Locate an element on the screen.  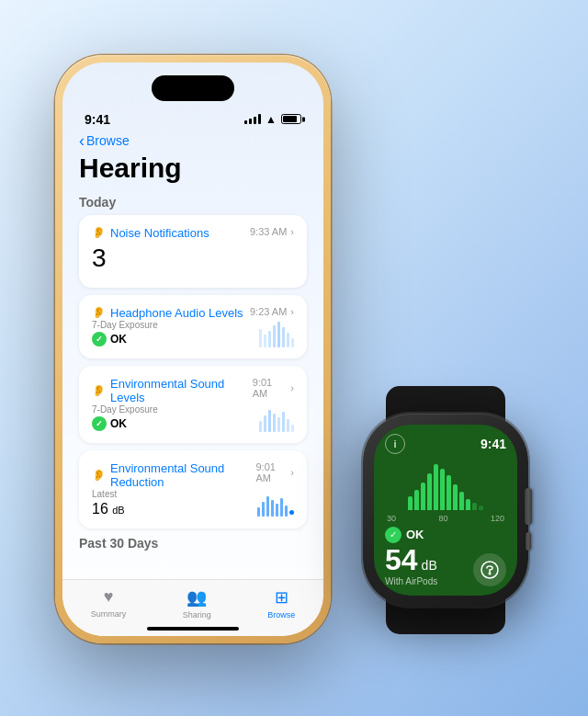
card-environmental-sound-levels: 👂 Environmental Sound Levels 9:01 AM › 7… is located at coordinates (193, 404).